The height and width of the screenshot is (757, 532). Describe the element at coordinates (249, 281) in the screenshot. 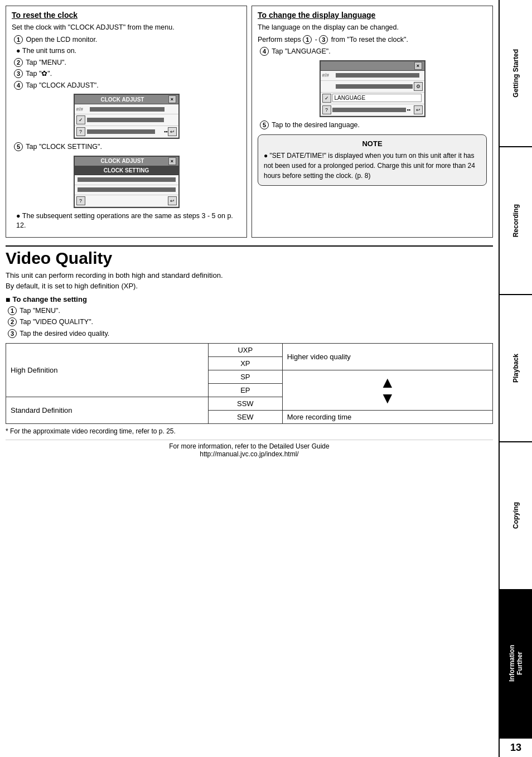

I see `vq-desc-1: This unit can perform recording in both …` at that location.